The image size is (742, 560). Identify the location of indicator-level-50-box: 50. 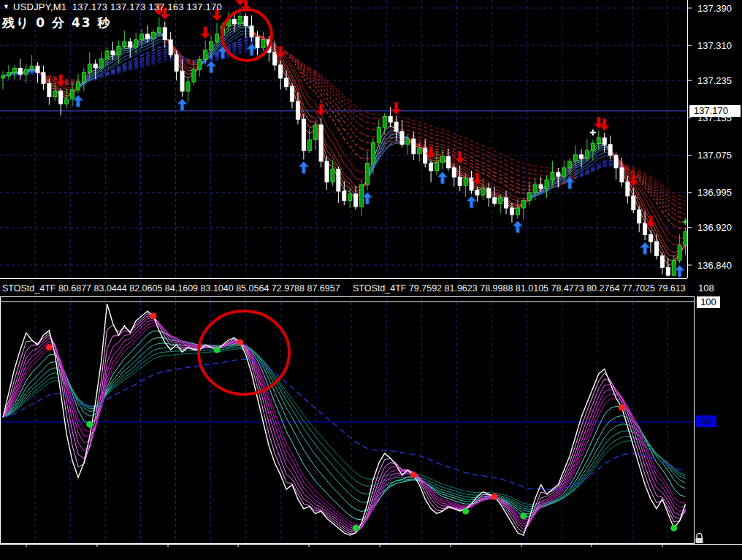
(706, 421).